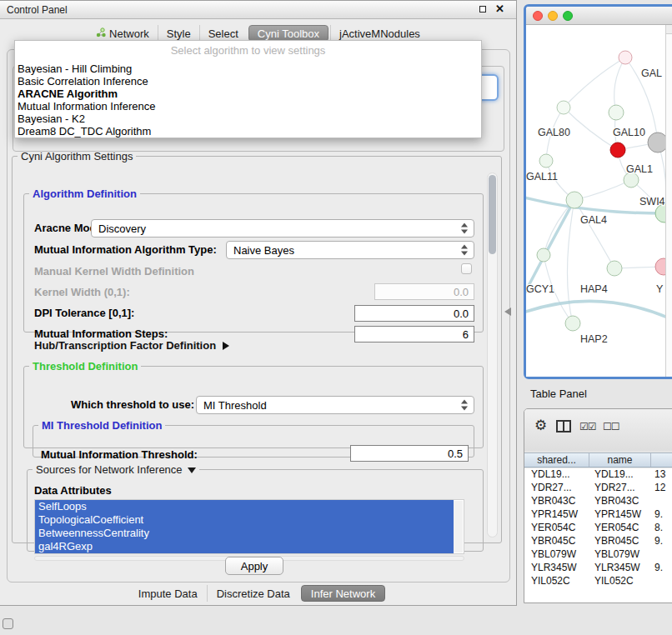 The image size is (672, 635). Describe the element at coordinates (620, 568) in the screenshot. I see `table-cell: YLR345W` at that location.